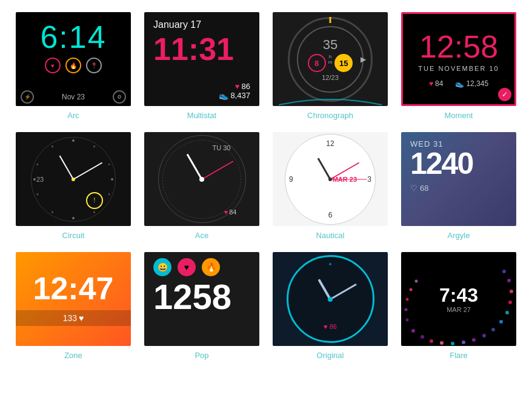  I want to click on heart-icon: ♥, so click(238, 86).